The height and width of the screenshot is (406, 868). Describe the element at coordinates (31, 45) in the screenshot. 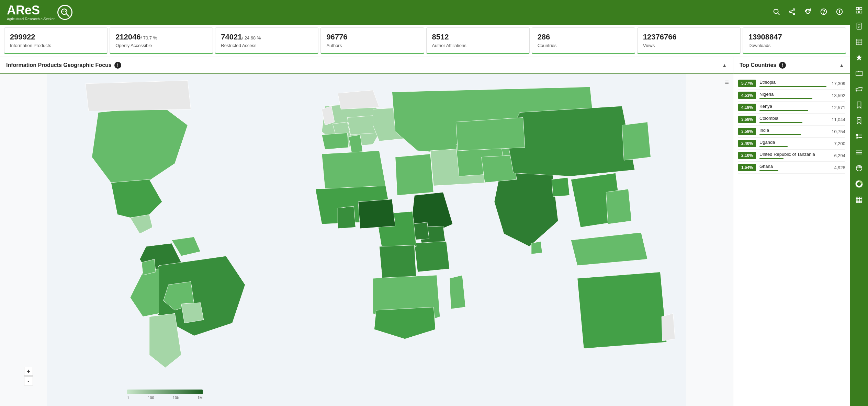

I see `stat-label-info-products: Information Products` at that location.